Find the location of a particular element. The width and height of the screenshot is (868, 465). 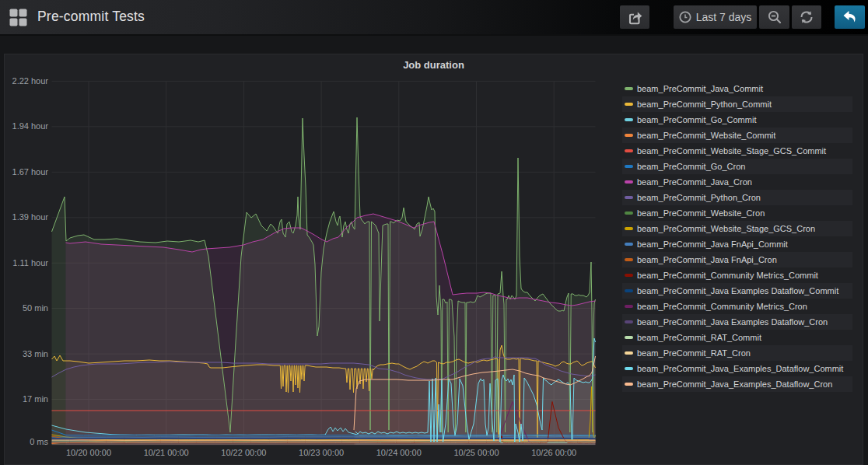

svg-text: 1.94 hour is located at coordinates (31, 126).